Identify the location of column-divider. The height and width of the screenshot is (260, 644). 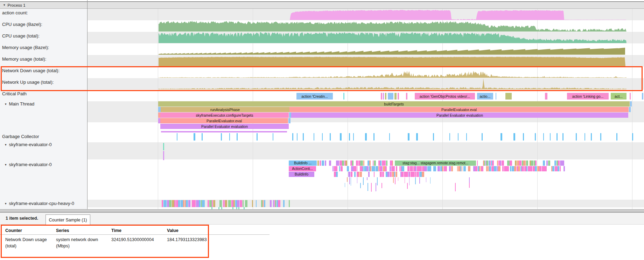
(88, 104).